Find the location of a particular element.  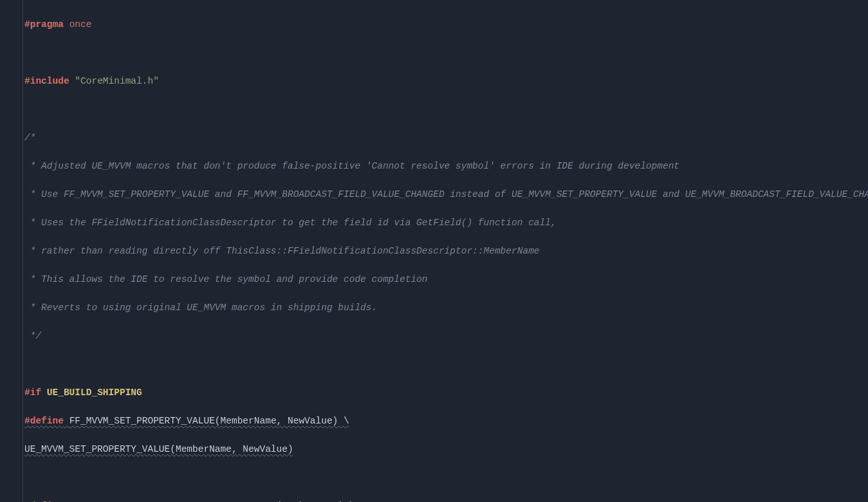

code-line: * Use FF_MVVM_SET_PROPERTY_VALUE and FF_… is located at coordinates (447, 194).